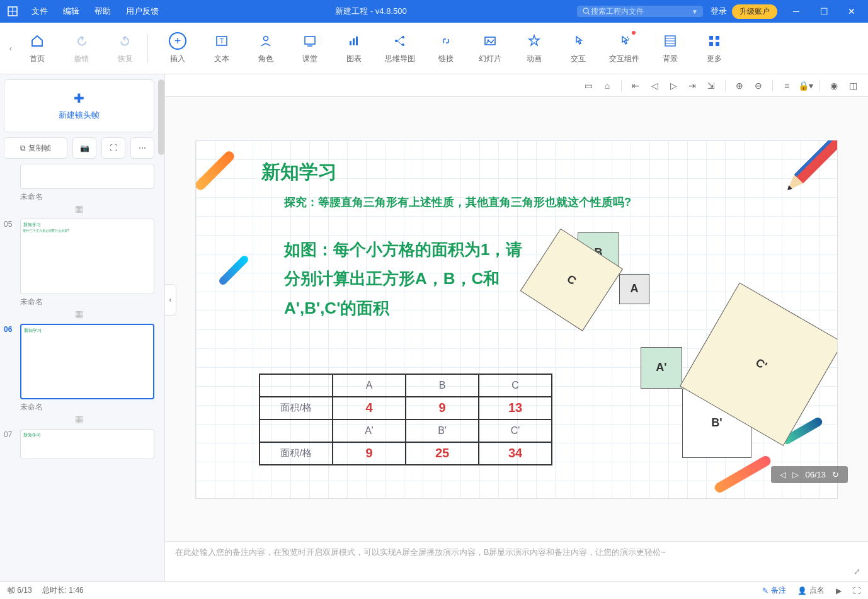  What do you see at coordinates (640, 11) in the screenshot?
I see `search-box: ▼` at bounding box center [640, 11].